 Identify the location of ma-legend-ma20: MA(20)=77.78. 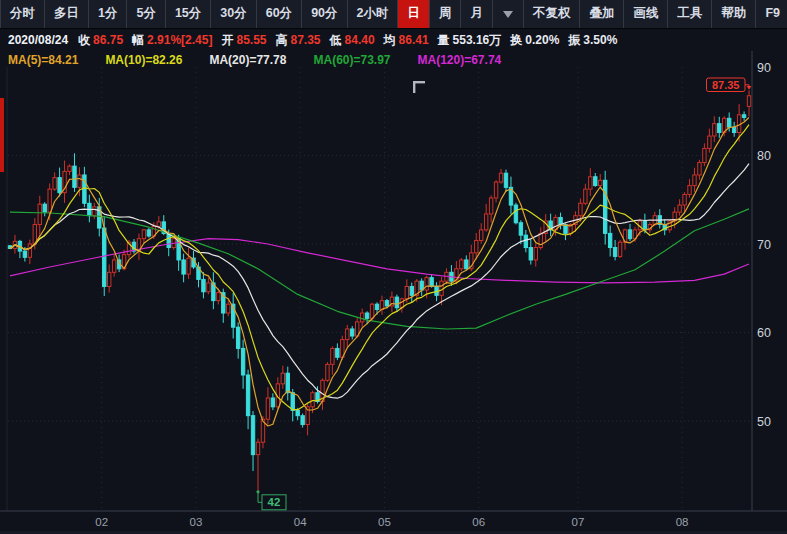
(248, 60).